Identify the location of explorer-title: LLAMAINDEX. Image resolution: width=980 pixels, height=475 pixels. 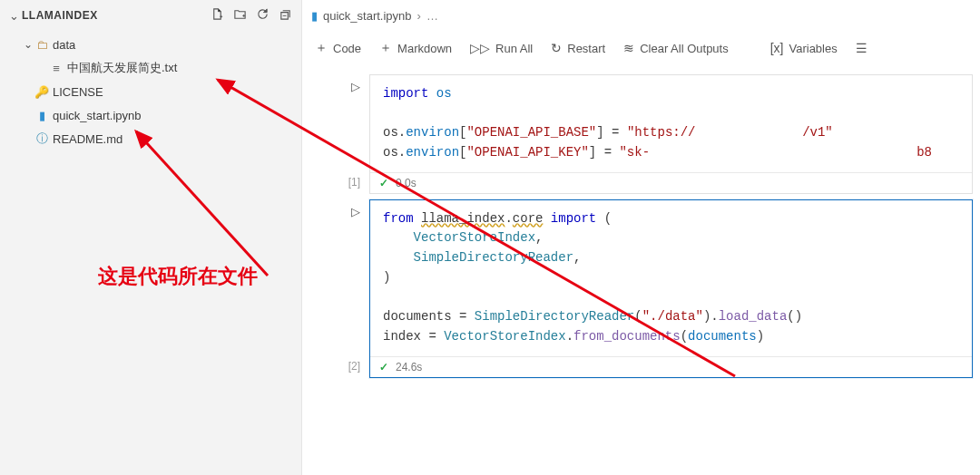
(116, 15).